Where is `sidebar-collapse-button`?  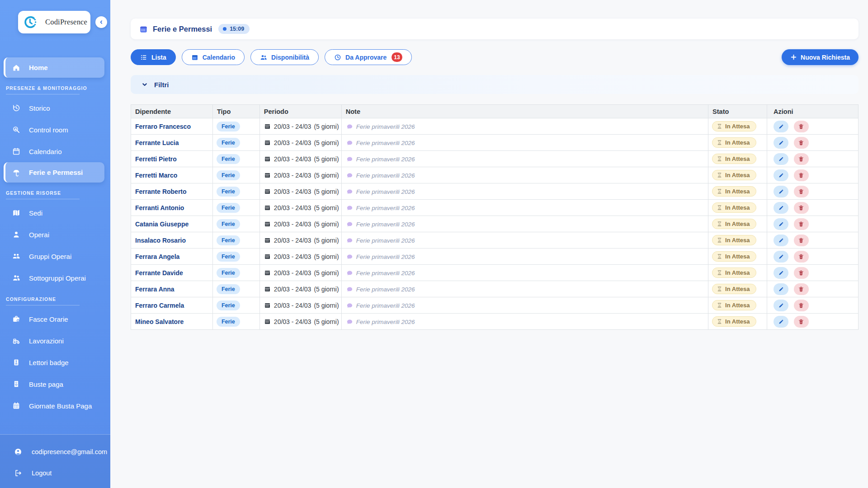 sidebar-collapse-button is located at coordinates (101, 22).